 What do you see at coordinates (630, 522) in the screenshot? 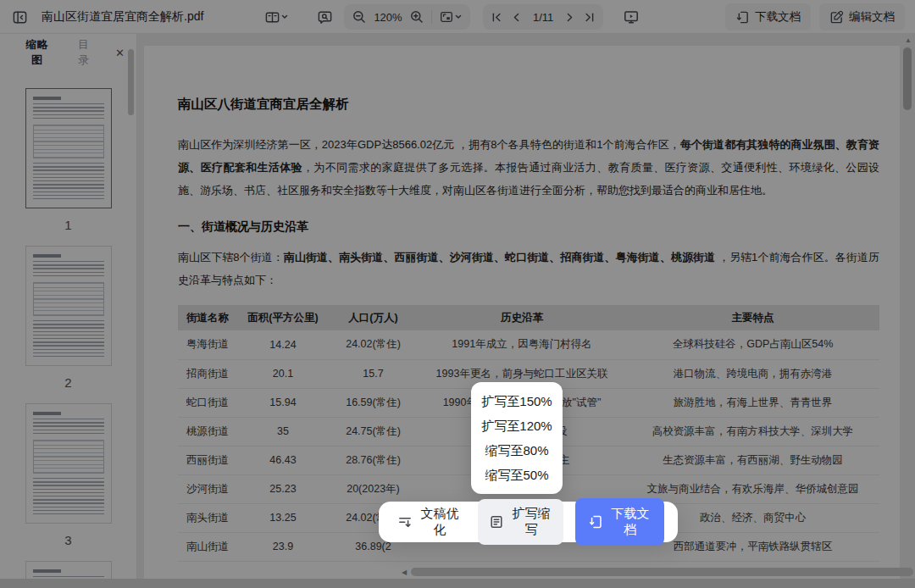
I see `download-document-primary-label: 下载文档` at bounding box center [630, 522].